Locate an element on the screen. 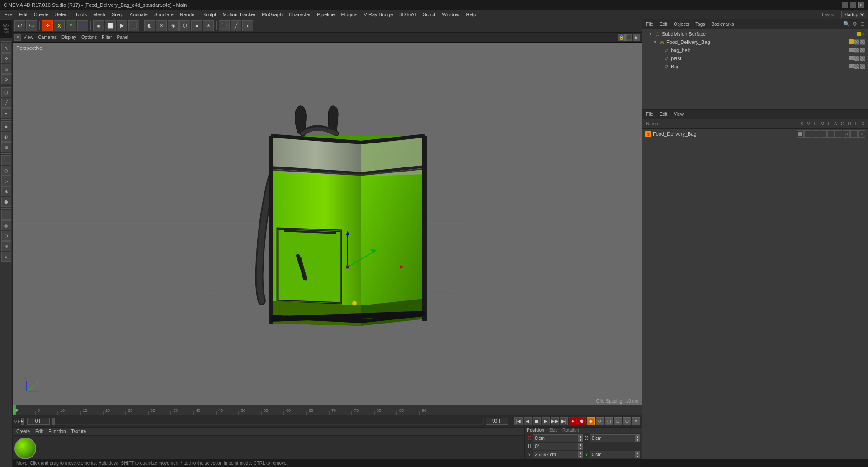 The height and width of the screenshot is (467, 868). light-tb-button: ☀ is located at coordinates (208, 26).